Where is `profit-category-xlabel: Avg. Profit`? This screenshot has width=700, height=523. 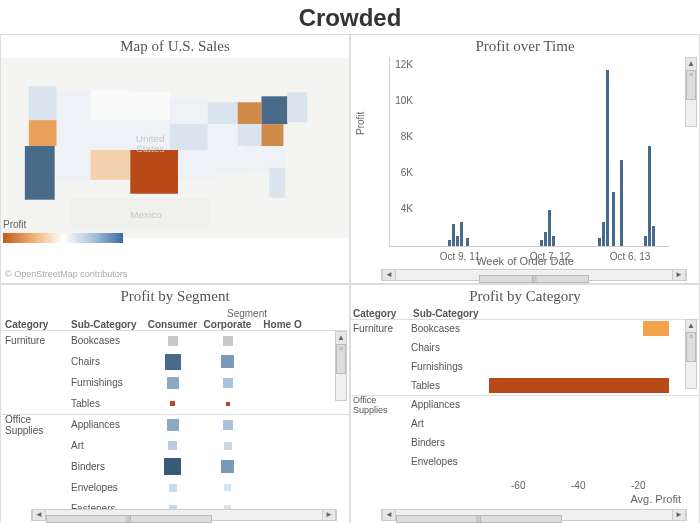 profit-category-xlabel: Avg. Profit is located at coordinates (656, 499).